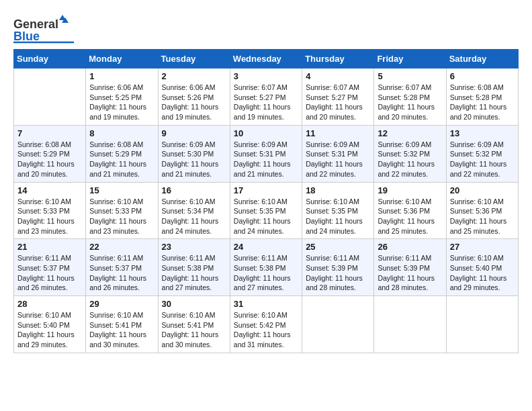 This screenshot has width=532, height=411. What do you see at coordinates (410, 97) in the screenshot?
I see `calendar-cell: 5Sunrise: 6:07 AMSunset: 5:28 PMDaylight…` at bounding box center [410, 97].